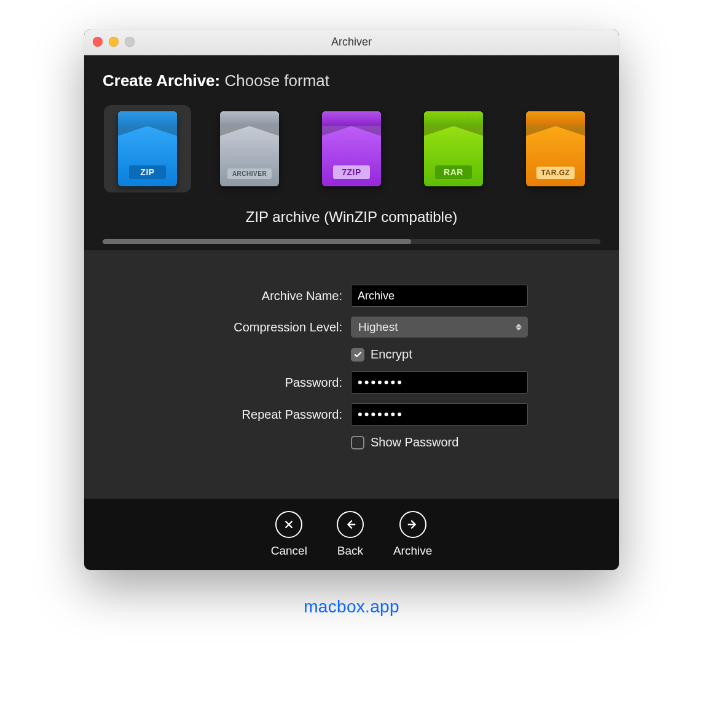 Image resolution: width=703 pixels, height=728 pixels. I want to click on zoom-window-button, so click(130, 42).